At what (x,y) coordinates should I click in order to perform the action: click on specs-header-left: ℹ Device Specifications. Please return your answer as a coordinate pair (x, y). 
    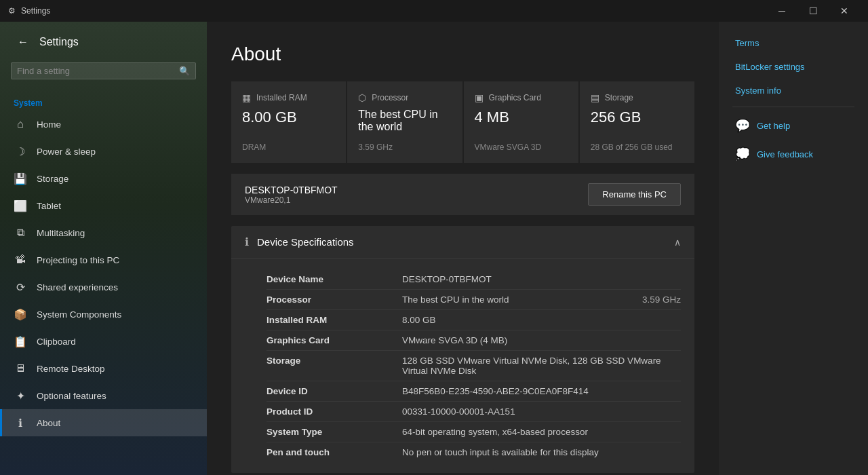
    Looking at the image, I should click on (300, 242).